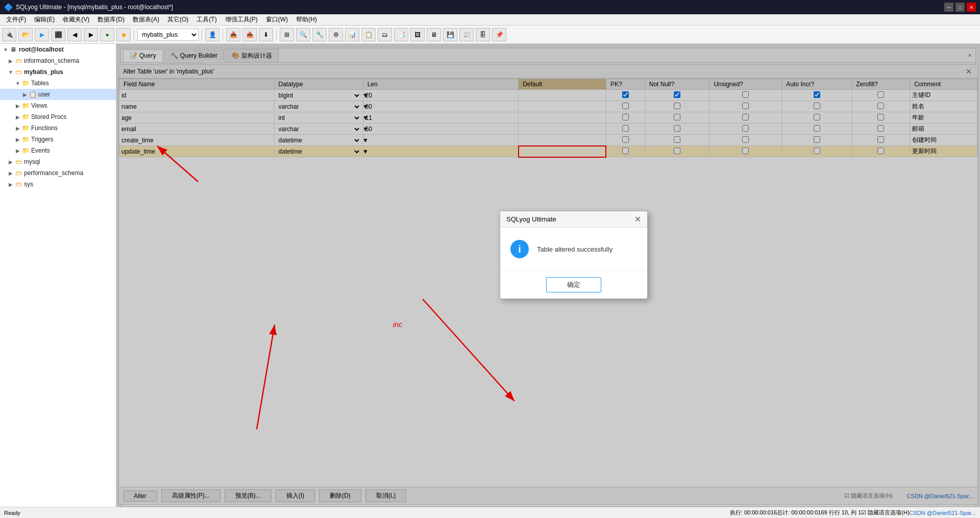  I want to click on status-hide-lang: ☑ 隐藏语言选项(H), so click(885, 512).